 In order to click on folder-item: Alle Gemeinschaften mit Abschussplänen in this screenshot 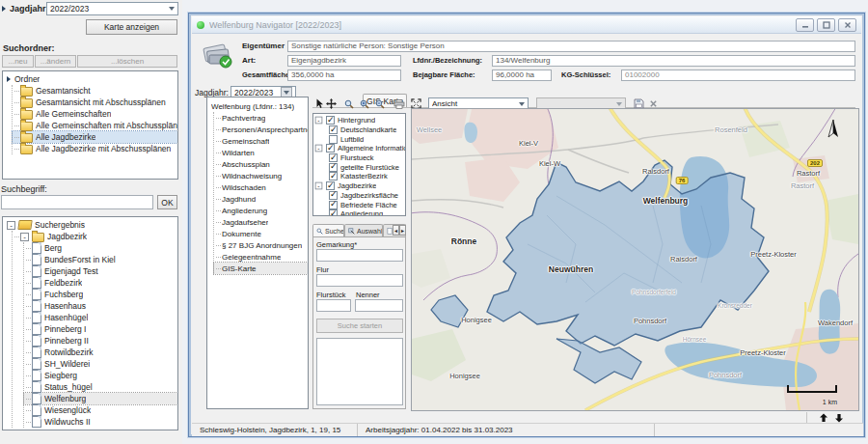, I will do `click(95, 125)`.